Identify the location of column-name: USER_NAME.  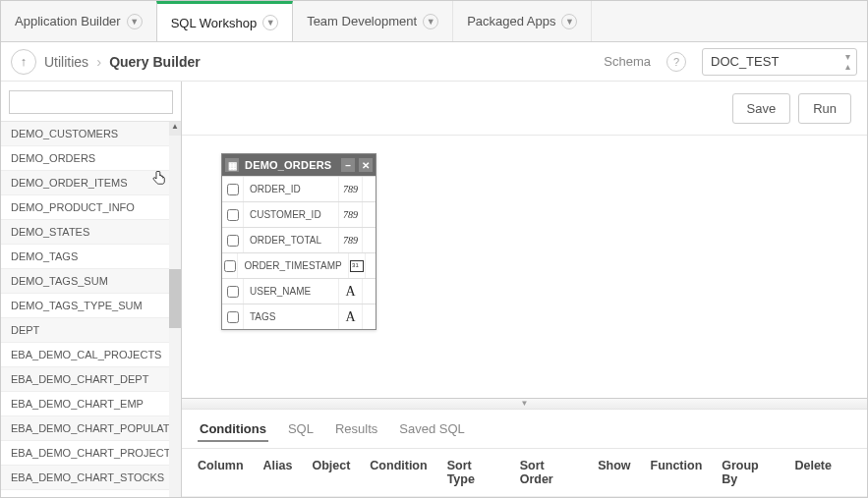
(291, 291).